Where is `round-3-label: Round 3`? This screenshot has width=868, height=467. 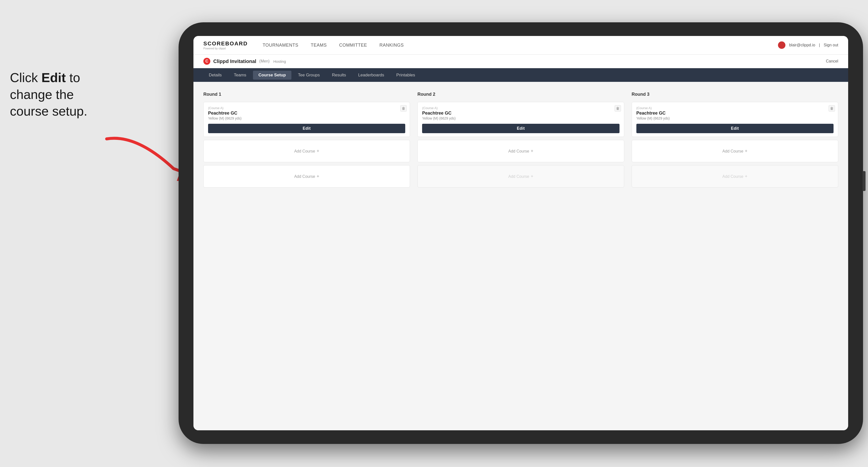
round-3-label: Round 3 is located at coordinates (735, 94).